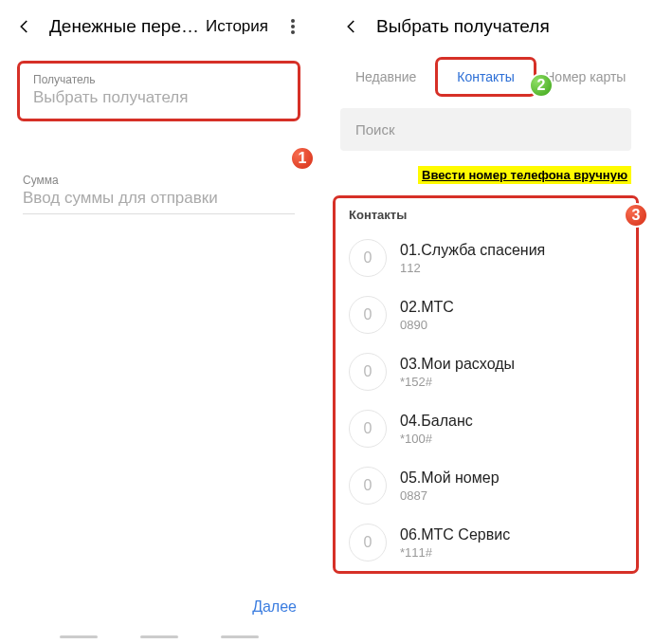 The image size is (654, 644). What do you see at coordinates (159, 27) in the screenshot?
I see `header: Денежные пере… История` at bounding box center [159, 27].